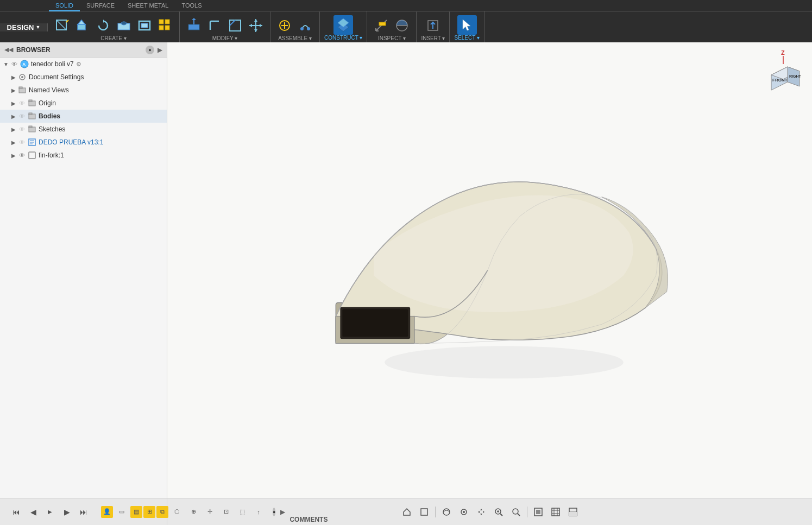 This screenshot has width=812, height=525. I want to click on shell-button, so click(144, 26).